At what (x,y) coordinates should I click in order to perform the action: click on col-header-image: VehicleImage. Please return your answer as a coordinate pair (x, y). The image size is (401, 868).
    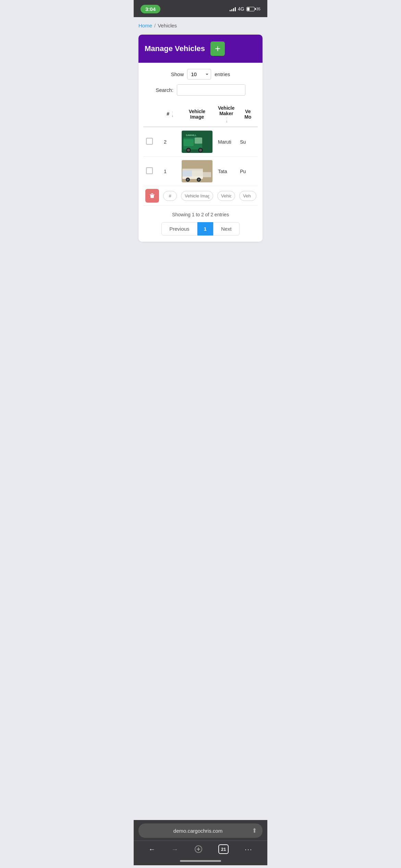
    Looking at the image, I should click on (197, 114).